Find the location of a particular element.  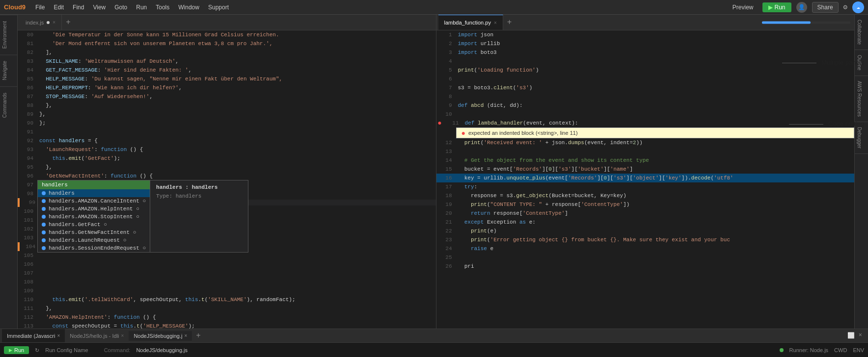

code-line-91: 91 is located at coordinates (227, 132).